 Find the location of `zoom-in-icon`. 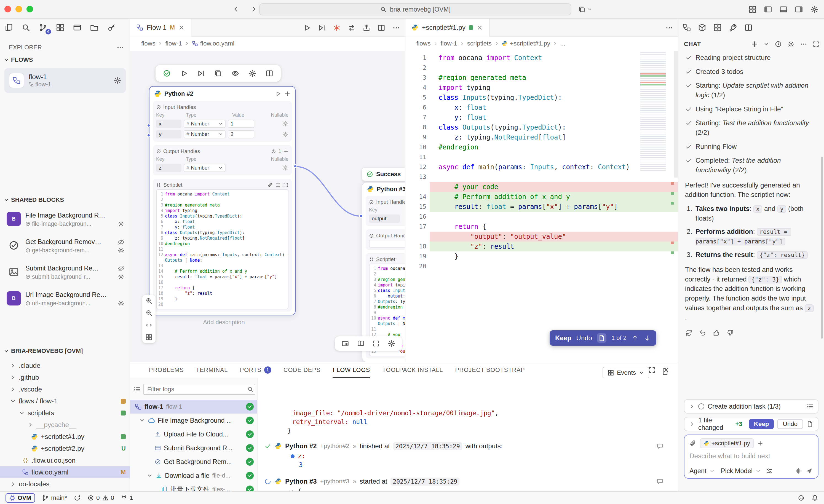

zoom-in-icon is located at coordinates (149, 301).